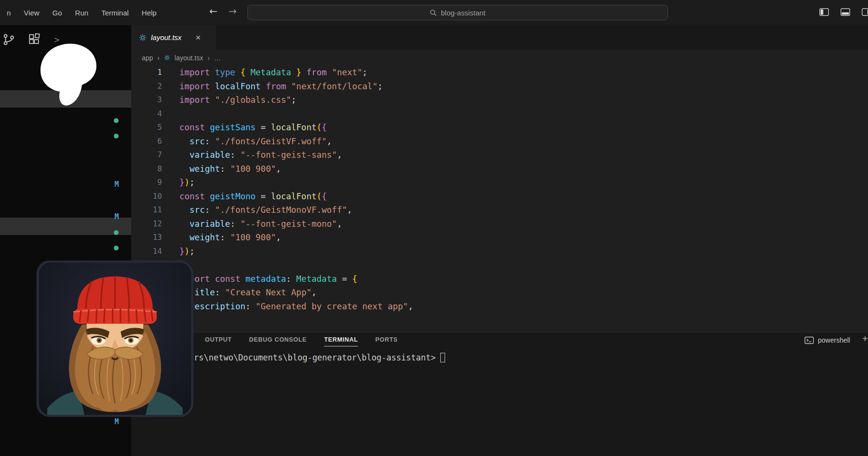 This screenshot has width=868, height=456. I want to click on code-line-2: 2import localFont from "next/font/local"…, so click(500, 87).